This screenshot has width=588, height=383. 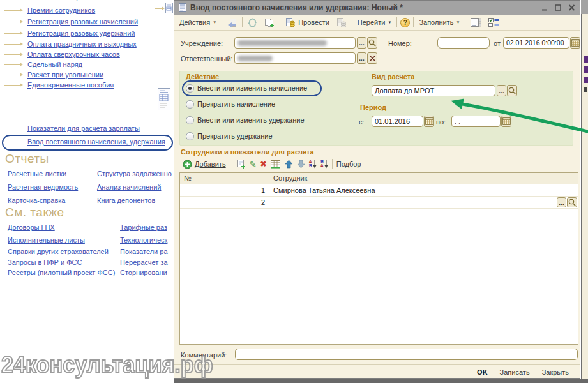 I want to click on list-settings-button, so click(x=476, y=22).